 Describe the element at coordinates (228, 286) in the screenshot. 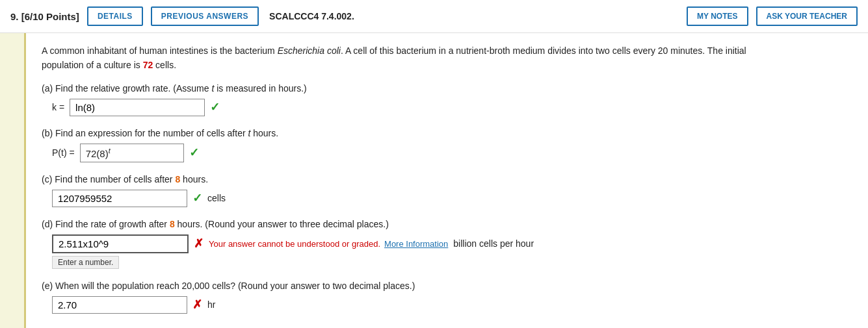

I see `part-e-label-text: (e) When will the population reach 20,00…` at that location.